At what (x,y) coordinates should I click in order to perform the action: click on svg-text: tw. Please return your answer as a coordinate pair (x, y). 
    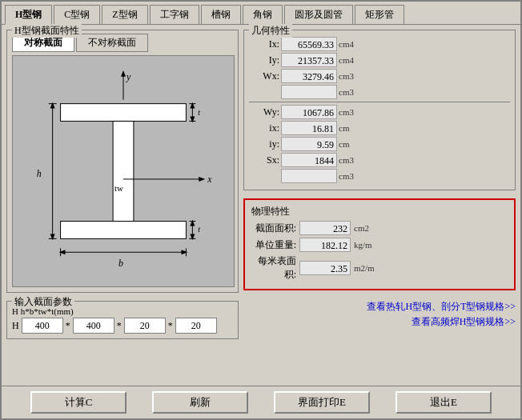
    Looking at the image, I should click on (118, 188).